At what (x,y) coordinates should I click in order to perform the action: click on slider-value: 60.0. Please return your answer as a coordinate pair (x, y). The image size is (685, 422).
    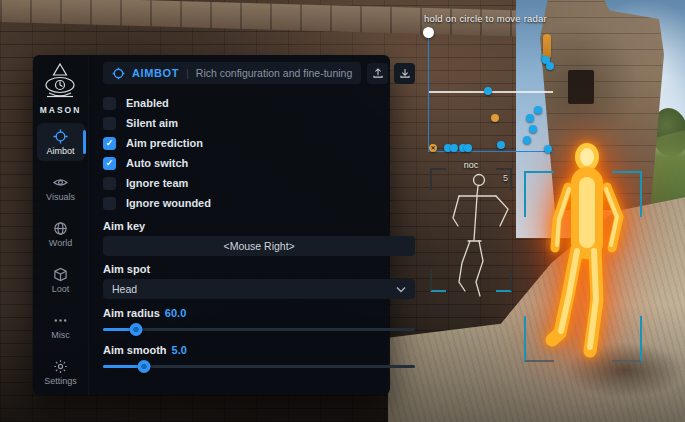
    Looking at the image, I should click on (176, 313).